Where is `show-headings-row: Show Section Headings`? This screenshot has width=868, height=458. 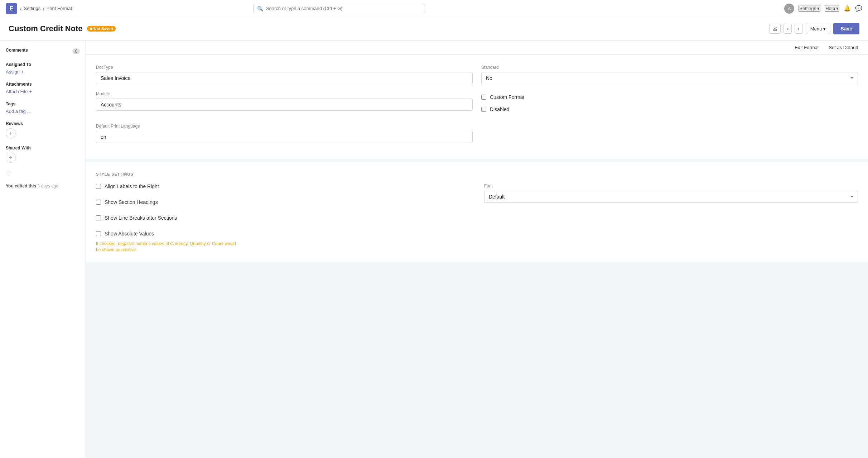
show-headings-row: Show Section Headings is located at coordinates (283, 202).